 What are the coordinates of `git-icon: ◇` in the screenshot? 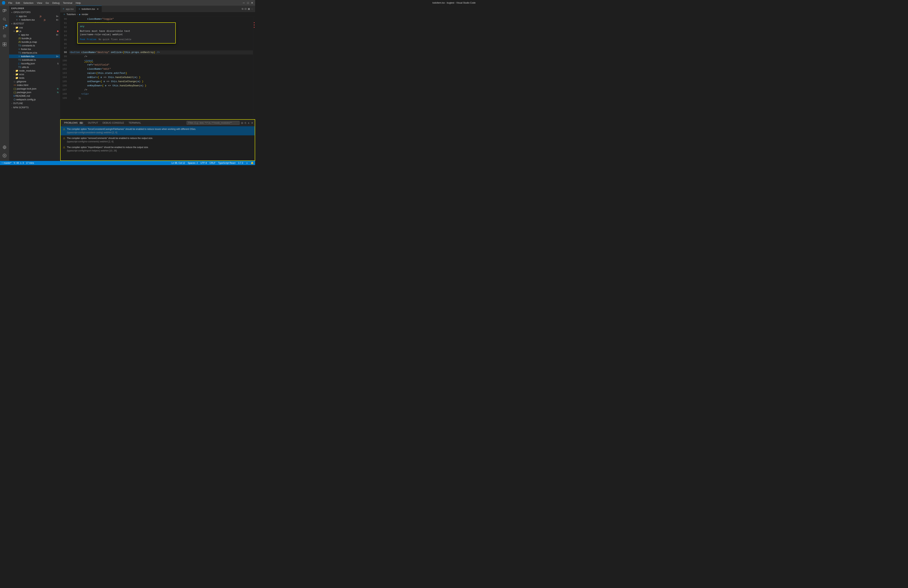 It's located at (14, 82).